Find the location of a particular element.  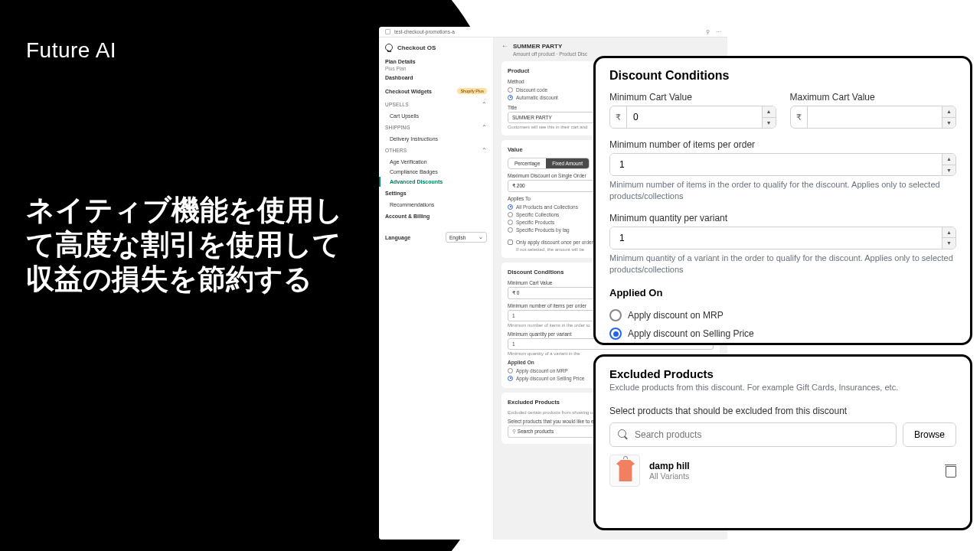

language-select: English⌄ is located at coordinates (466, 237).